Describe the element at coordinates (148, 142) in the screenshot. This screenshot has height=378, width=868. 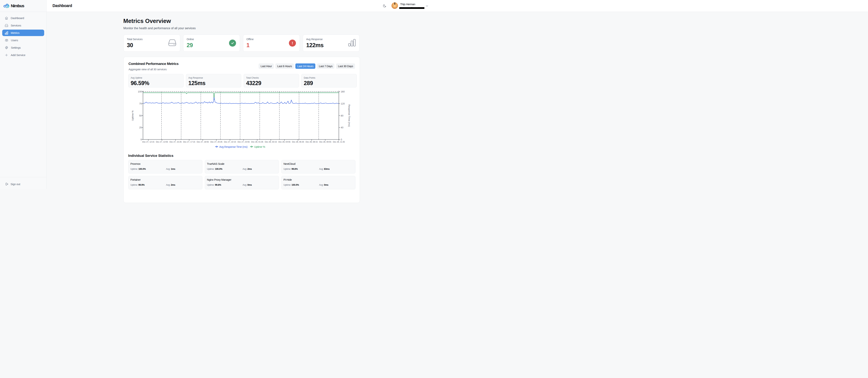
I see `svg-text: Dec 27, 12:15` at that location.